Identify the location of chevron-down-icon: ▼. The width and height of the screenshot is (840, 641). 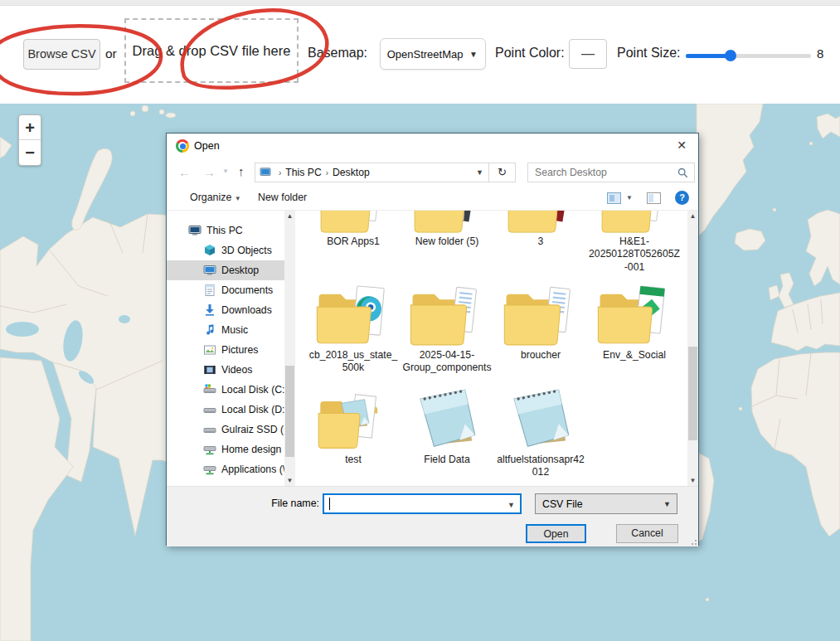
(511, 505).